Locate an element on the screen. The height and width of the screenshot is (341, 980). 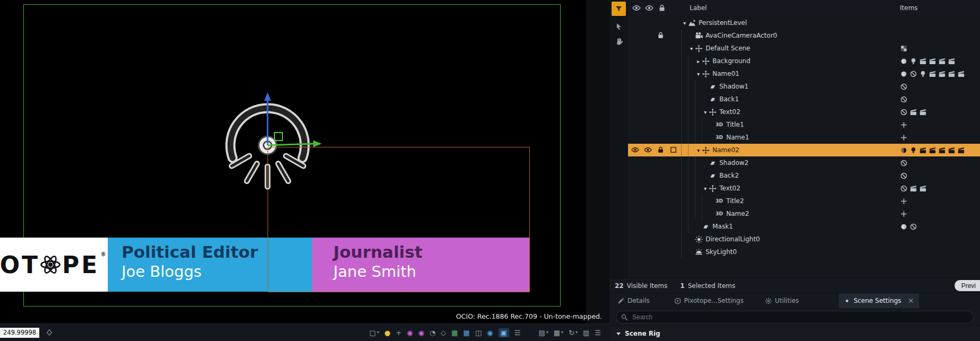
filter-button is located at coordinates (619, 8).